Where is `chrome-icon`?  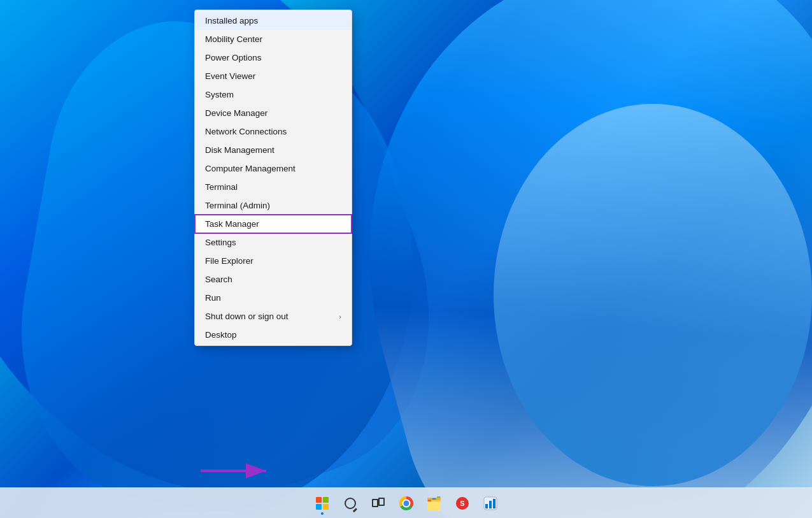
chrome-icon is located at coordinates (406, 503).